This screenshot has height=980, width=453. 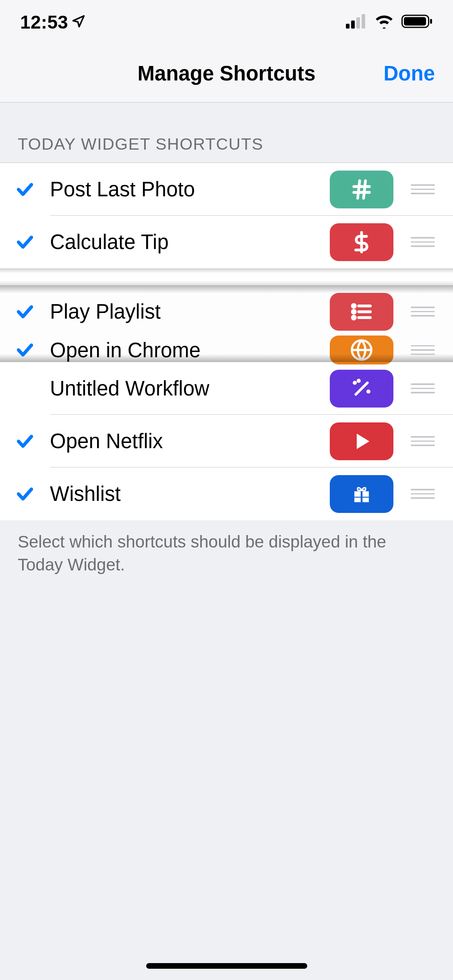 What do you see at coordinates (226, 277) in the screenshot?
I see `drag-gap` at bounding box center [226, 277].